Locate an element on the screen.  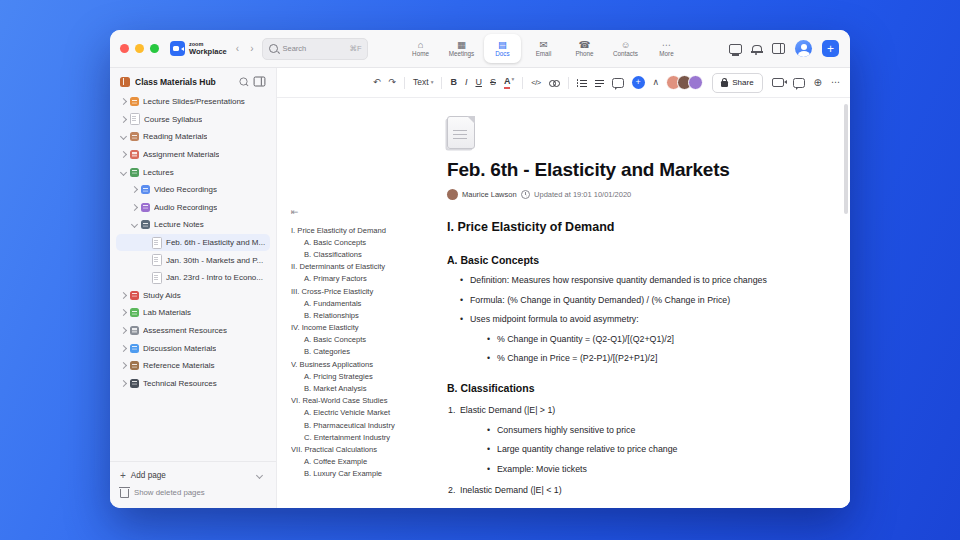
page-tree-item: Reading Materials is located at coordinates (193, 137).